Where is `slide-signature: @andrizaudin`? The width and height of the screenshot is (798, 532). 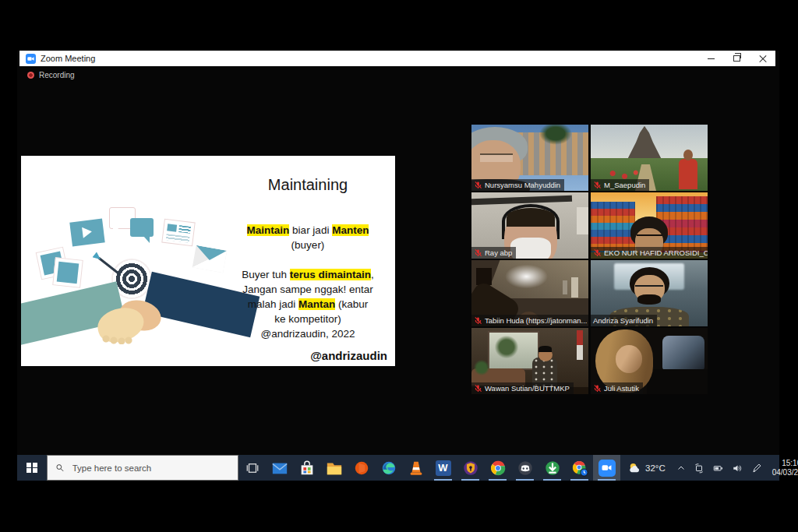
slide-signature: @andrizaudin is located at coordinates (349, 355).